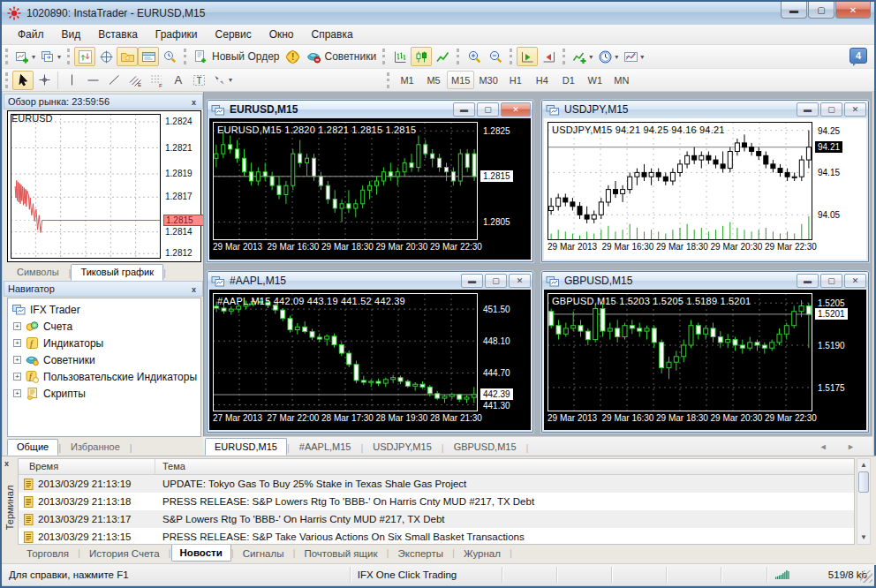 This screenshot has height=588, width=876. I want to click on new-order-button: Новый Ордер, so click(237, 57).